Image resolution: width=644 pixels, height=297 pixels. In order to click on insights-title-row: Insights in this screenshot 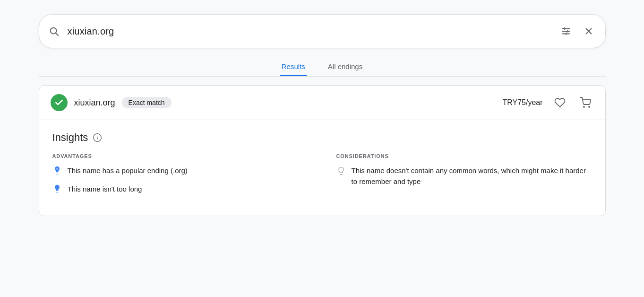, I will do `click(322, 138)`.